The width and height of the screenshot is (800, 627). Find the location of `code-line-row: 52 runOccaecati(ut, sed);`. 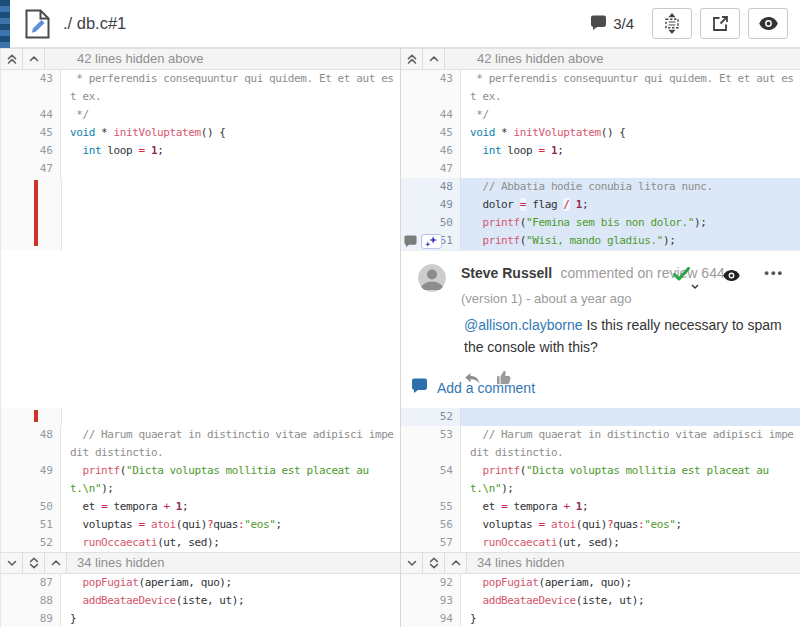

code-line-row: 52 runOccaecati(ut, sed); is located at coordinates (200, 543).